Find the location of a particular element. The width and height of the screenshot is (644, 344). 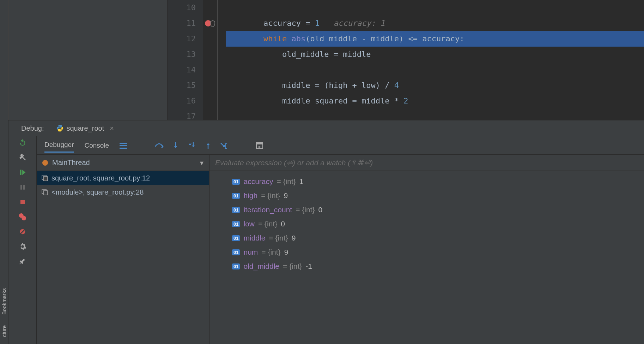

run-to-cursor-button is located at coordinates (224, 146).